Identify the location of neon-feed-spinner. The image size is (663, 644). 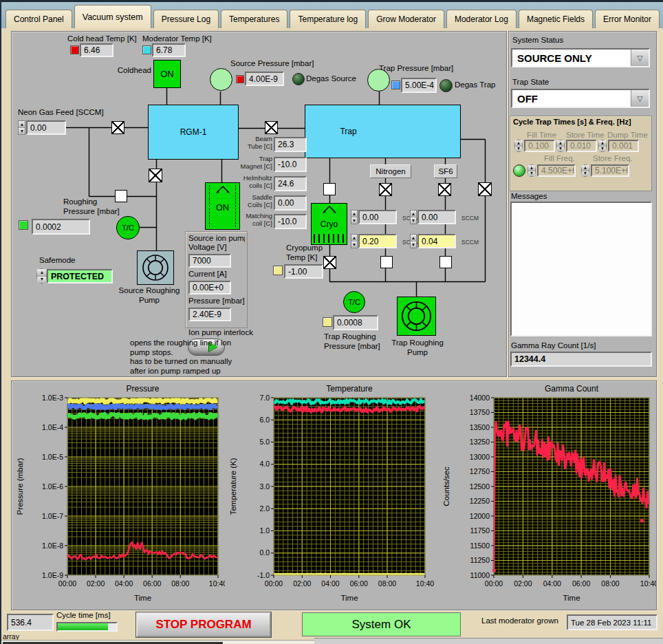
(22, 128).